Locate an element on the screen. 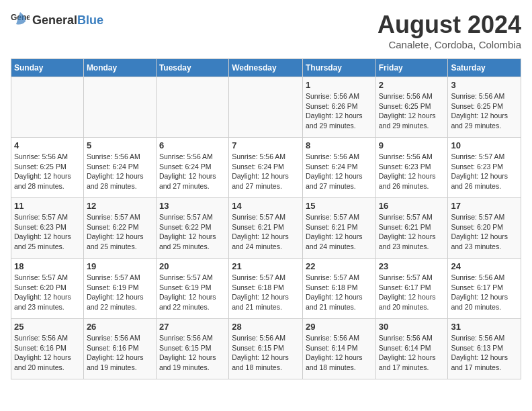 Image resolution: width=532 pixels, height=411 pixels. table-row: 24Sunrise: 5:56 AM Sunset: 6:17 PM Dayli… is located at coordinates (485, 289).